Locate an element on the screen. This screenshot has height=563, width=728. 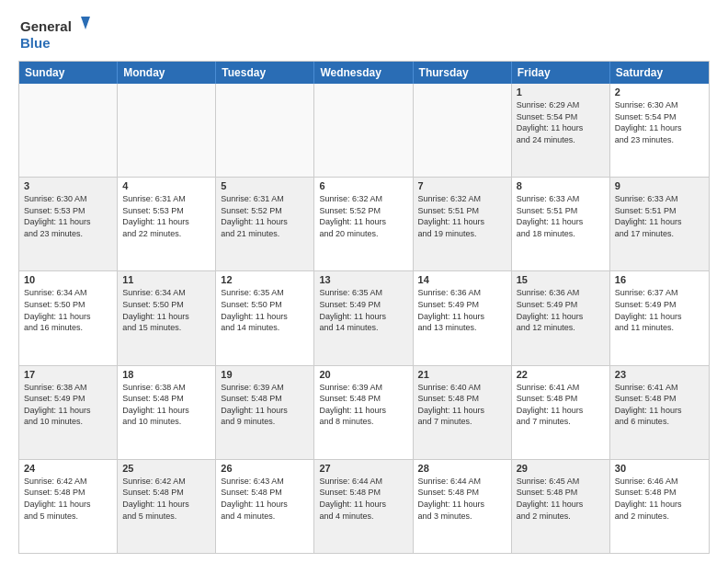
cell-info: Sunrise: 6:32 AM Sunset: 5:51 PM Dayligh… is located at coordinates (462, 216).